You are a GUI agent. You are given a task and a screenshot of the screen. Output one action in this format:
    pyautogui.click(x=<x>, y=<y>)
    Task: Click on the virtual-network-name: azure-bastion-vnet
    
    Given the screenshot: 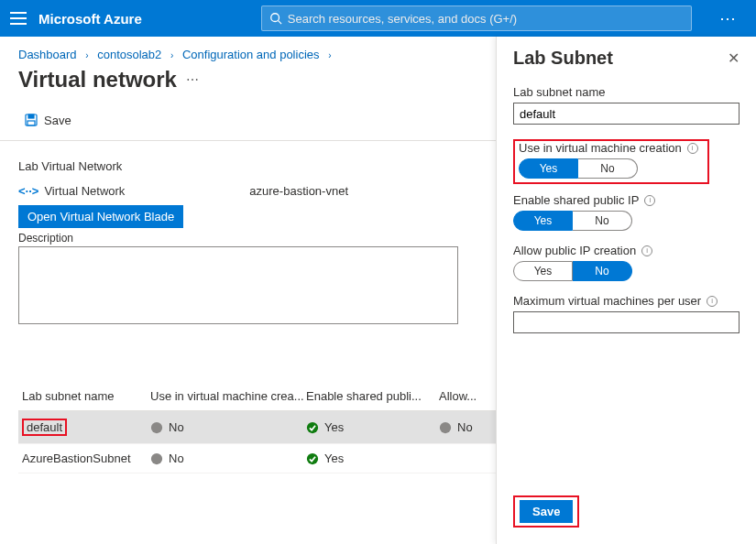 What is the action you would take?
    pyautogui.click(x=299, y=190)
    